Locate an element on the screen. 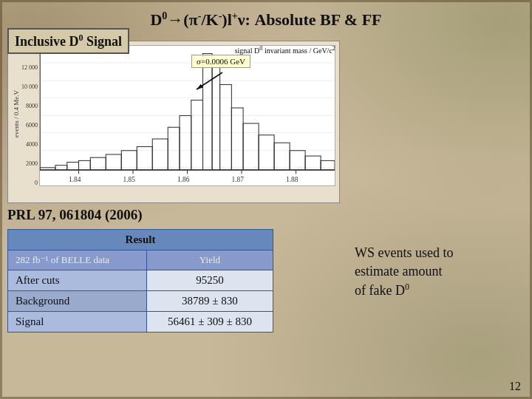 The height and width of the screenshot is (399, 532). y-axis-ticks: 14 000 12 000 10 000 8000 6000 4000 2000… is located at coordinates (30, 115).